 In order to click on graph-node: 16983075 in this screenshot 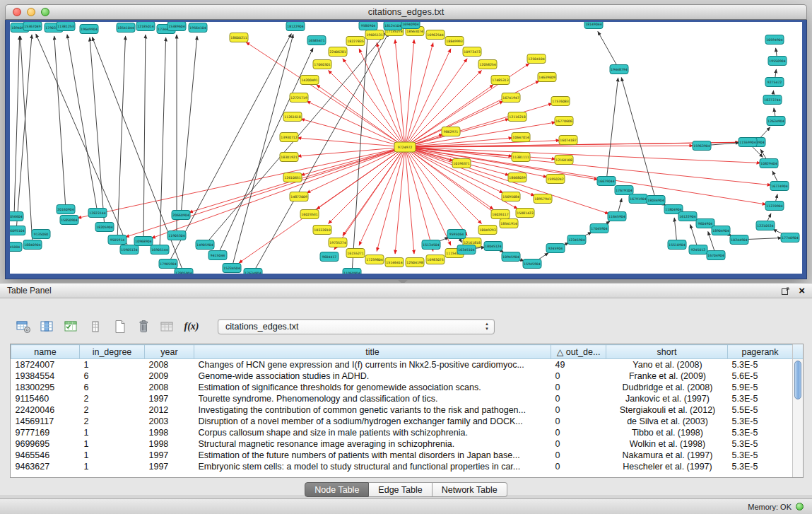, I will do `click(435, 260)`.